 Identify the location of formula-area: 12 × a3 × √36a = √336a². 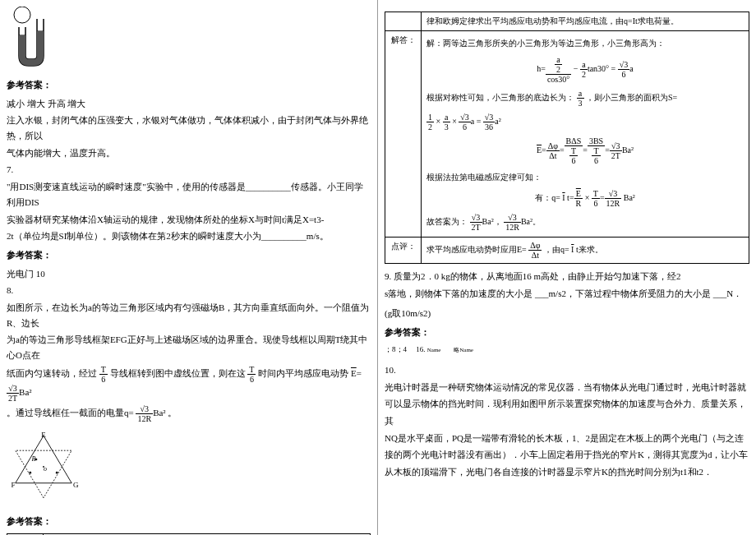
(585, 122).